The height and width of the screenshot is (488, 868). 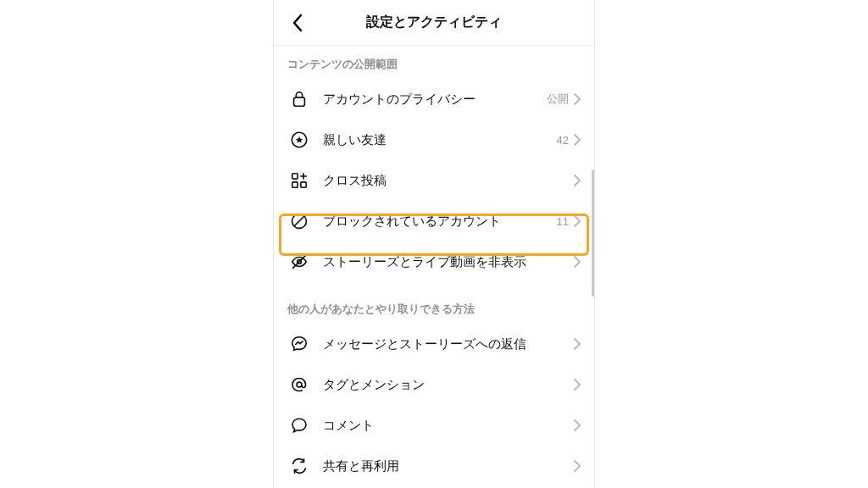 I want to click on lock-icon, so click(x=299, y=99).